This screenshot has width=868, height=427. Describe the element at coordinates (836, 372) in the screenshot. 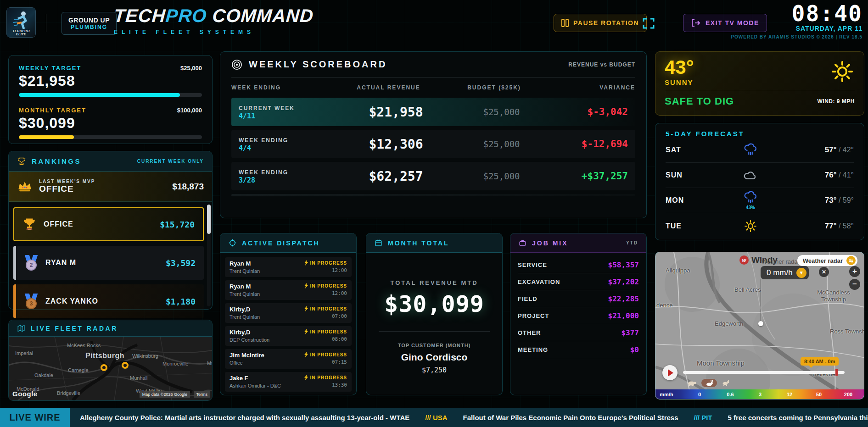

I see `timeline-handle` at that location.